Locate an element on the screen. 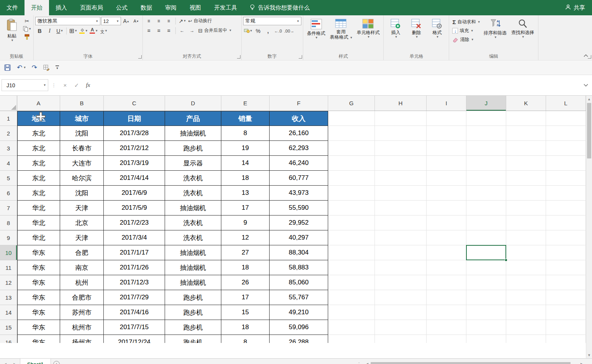 The width and height of the screenshot is (592, 364). cell-E13: 17 is located at coordinates (245, 298).